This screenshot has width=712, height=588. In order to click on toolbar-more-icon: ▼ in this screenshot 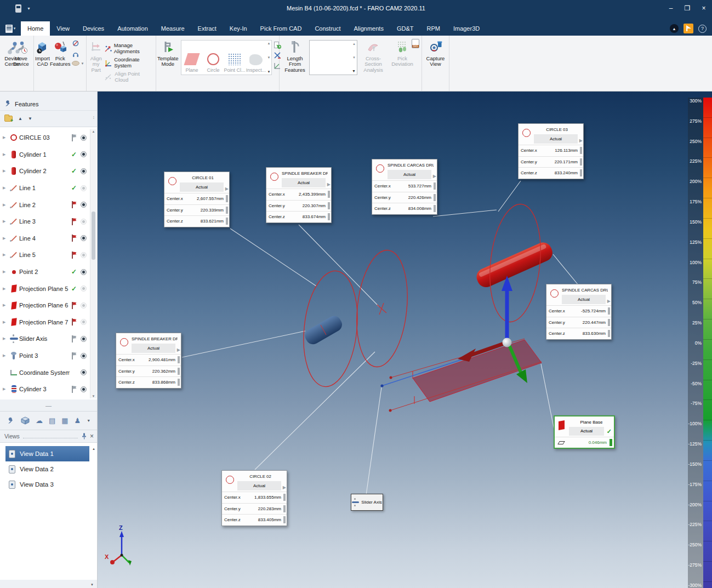, I will do `click(89, 421)`.